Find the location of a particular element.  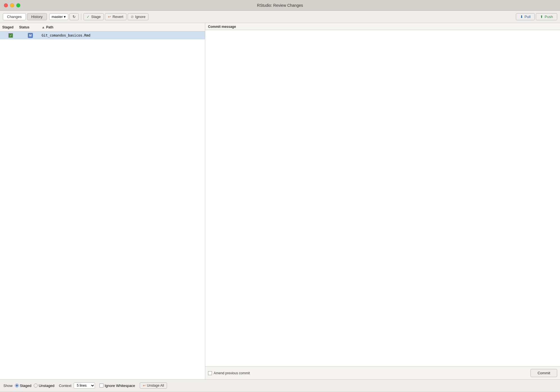

stage-label: Stage is located at coordinates (96, 17).